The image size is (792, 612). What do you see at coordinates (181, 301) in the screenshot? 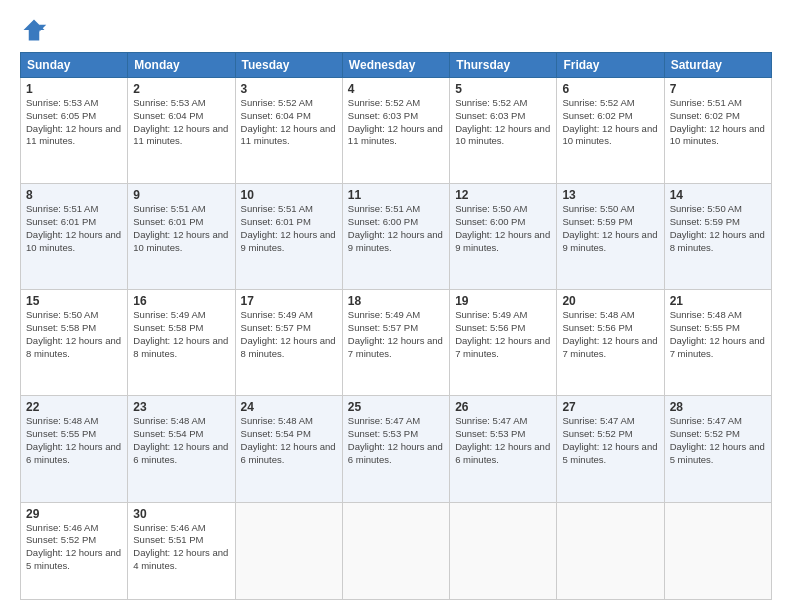
I see `day-number: 16` at bounding box center [181, 301].